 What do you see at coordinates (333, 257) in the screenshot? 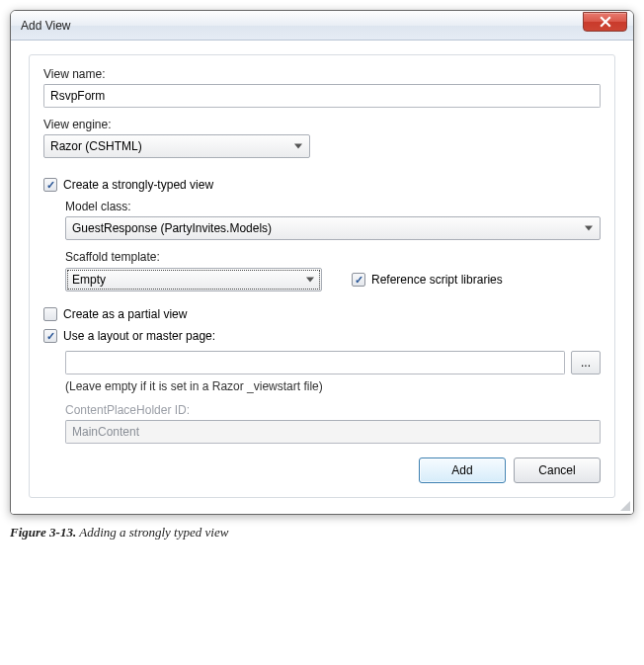
I see `scaffold-template-label: Scaffold template:` at bounding box center [333, 257].